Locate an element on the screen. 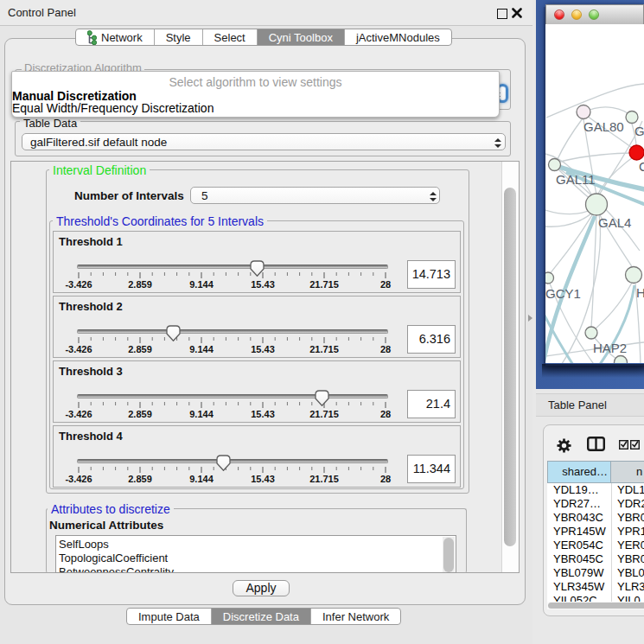 The width and height of the screenshot is (644, 644). svg-text: HAP2 is located at coordinates (610, 348).